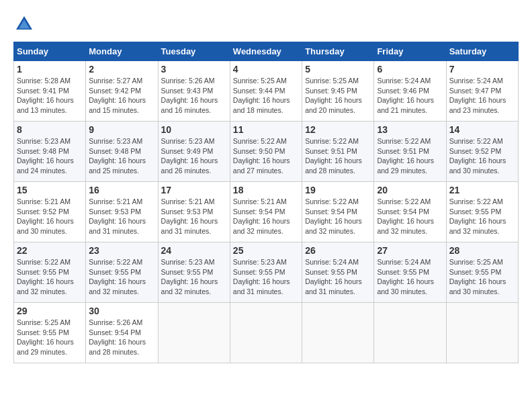 This screenshot has height=411, width=532. What do you see at coordinates (50, 250) in the screenshot?
I see `day-number: 22` at bounding box center [50, 250].